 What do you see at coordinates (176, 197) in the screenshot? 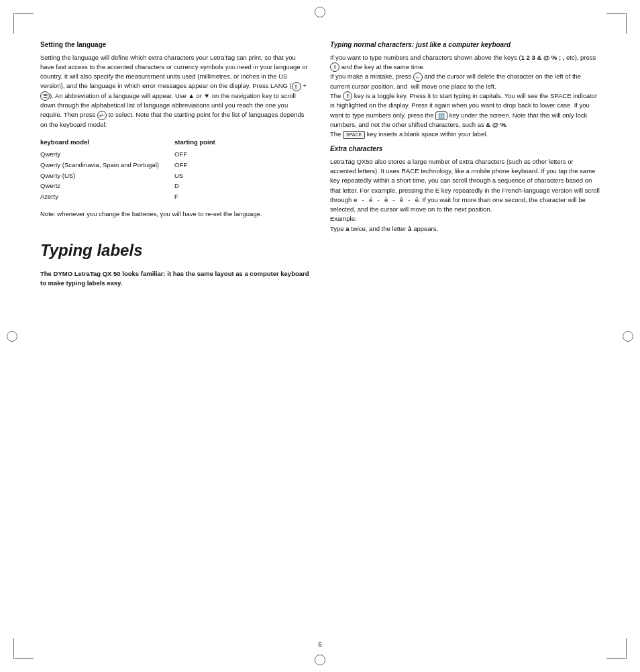
I see `starting-point: F` at bounding box center [176, 197].